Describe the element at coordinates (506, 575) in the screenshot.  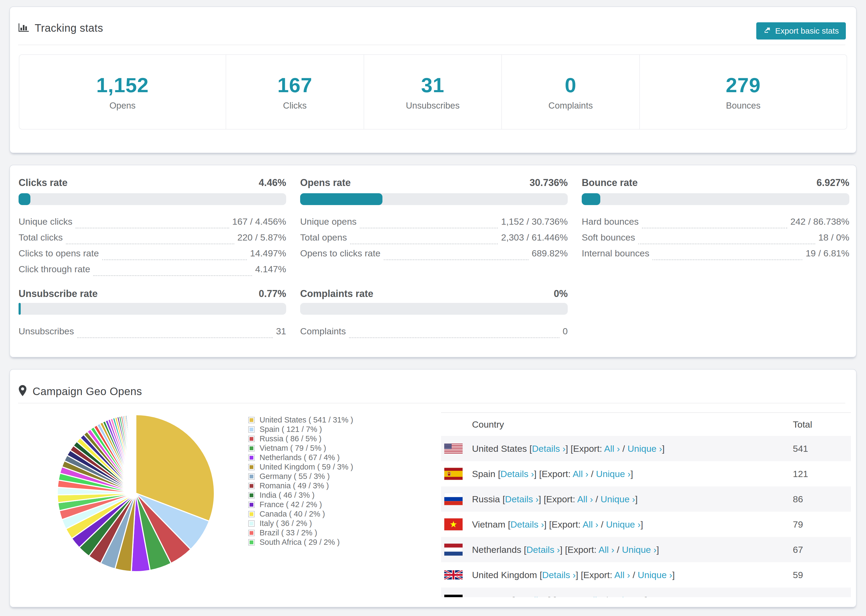
I see `country-name: United Kingdom` at that location.